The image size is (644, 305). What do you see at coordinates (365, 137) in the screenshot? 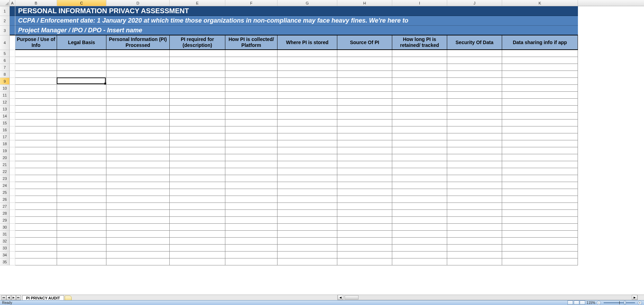
I see `cell-H17` at bounding box center [365, 137].